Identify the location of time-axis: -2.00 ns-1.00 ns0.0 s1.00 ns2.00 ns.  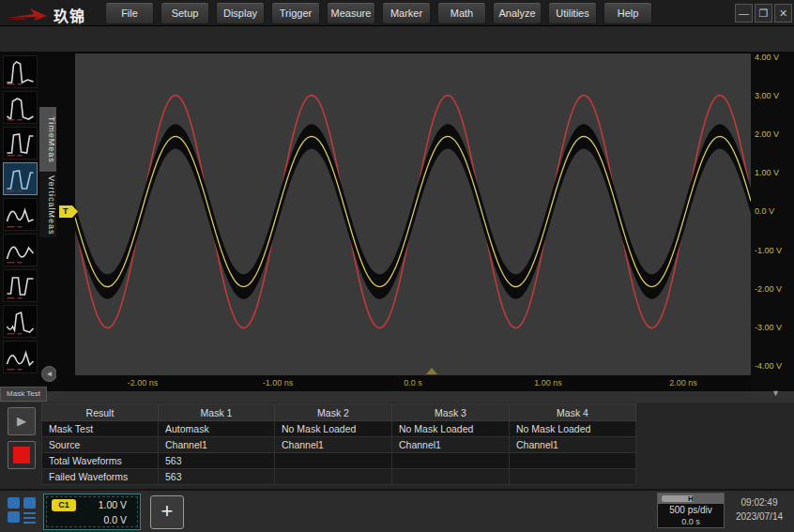
(404, 383).